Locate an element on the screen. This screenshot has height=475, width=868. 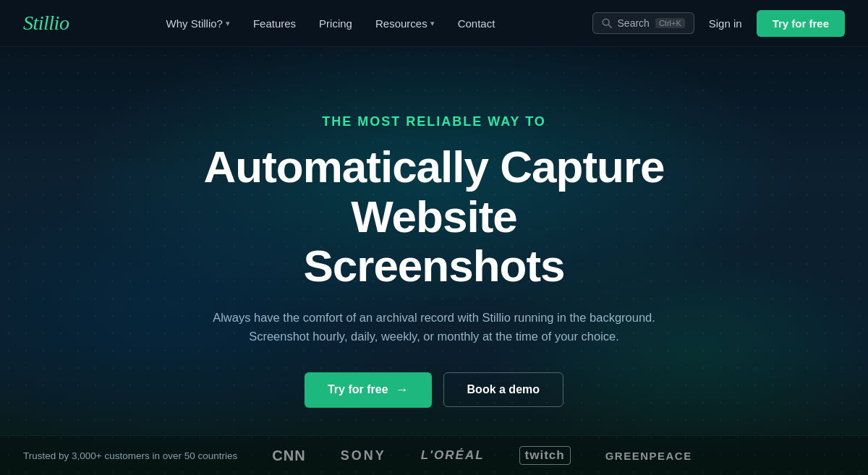
nav-item-why-stillio: Why Stillio? ▾ is located at coordinates (198, 23).